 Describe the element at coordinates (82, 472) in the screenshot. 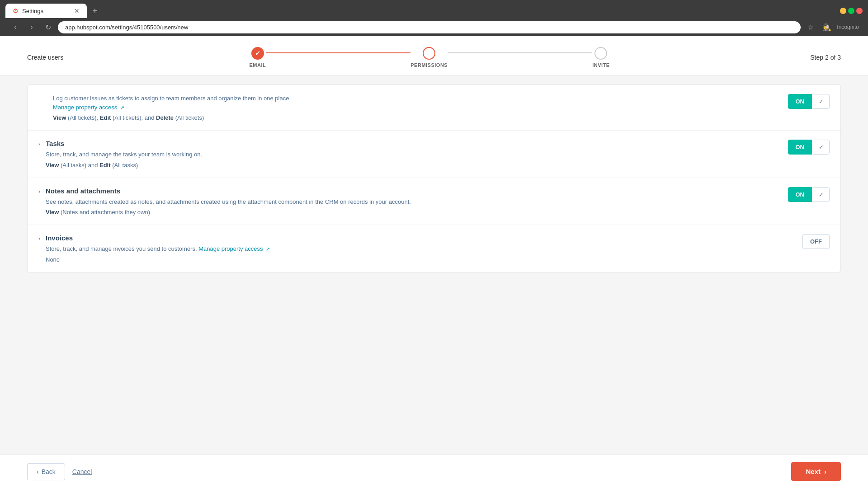

I see `cancel-button: Cancel` at that location.